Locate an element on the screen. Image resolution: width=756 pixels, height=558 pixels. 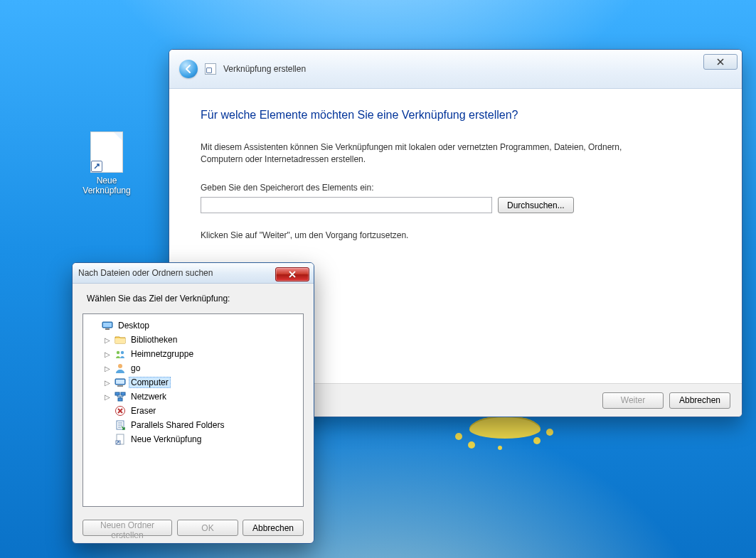
browse-title: Nach Dateien oder Ordnern suchen is located at coordinates (145, 273).